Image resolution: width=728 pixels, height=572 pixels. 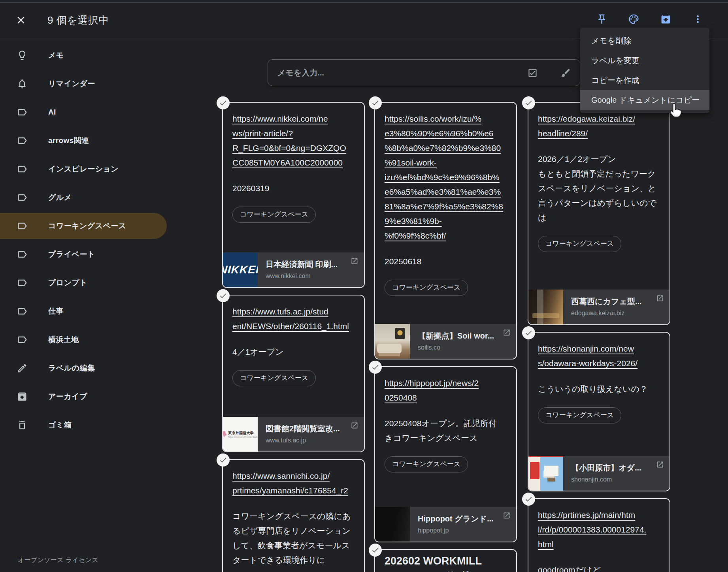 What do you see at coordinates (599, 126) in the screenshot?
I see `note-url-link: https://edogawa.keizai.biz/headline/289/` at bounding box center [599, 126].